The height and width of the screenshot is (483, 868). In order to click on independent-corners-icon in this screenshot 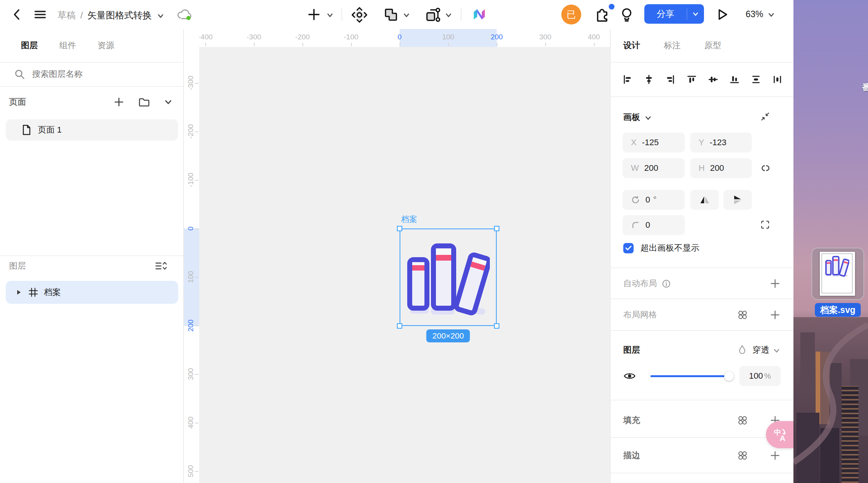, I will do `click(765, 225)`.